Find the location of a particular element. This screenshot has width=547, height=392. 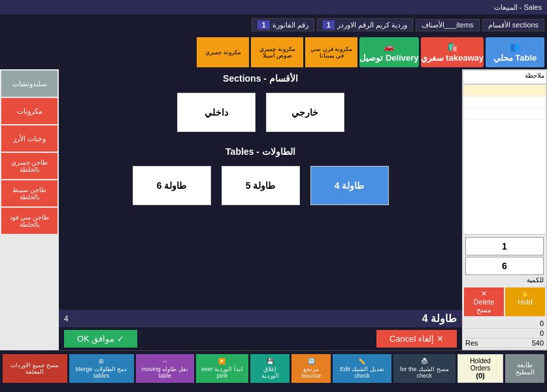

edit-icon: ✏️ is located at coordinates (362, 361).